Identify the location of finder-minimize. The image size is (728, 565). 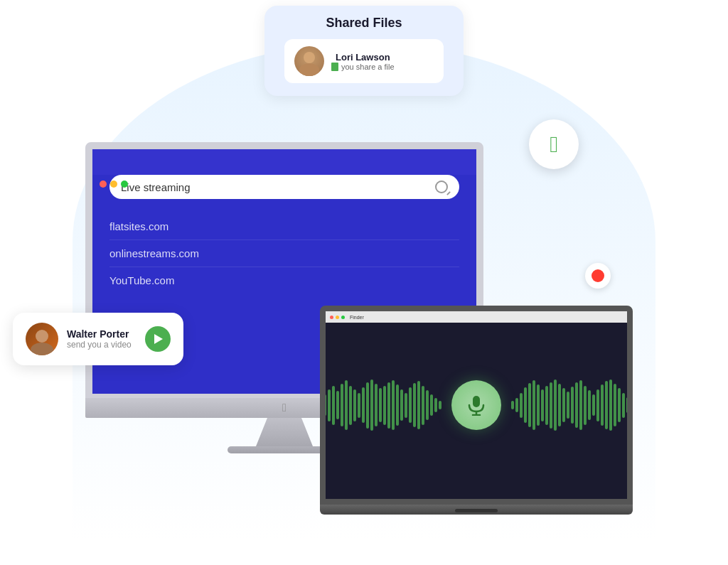
(337, 317).